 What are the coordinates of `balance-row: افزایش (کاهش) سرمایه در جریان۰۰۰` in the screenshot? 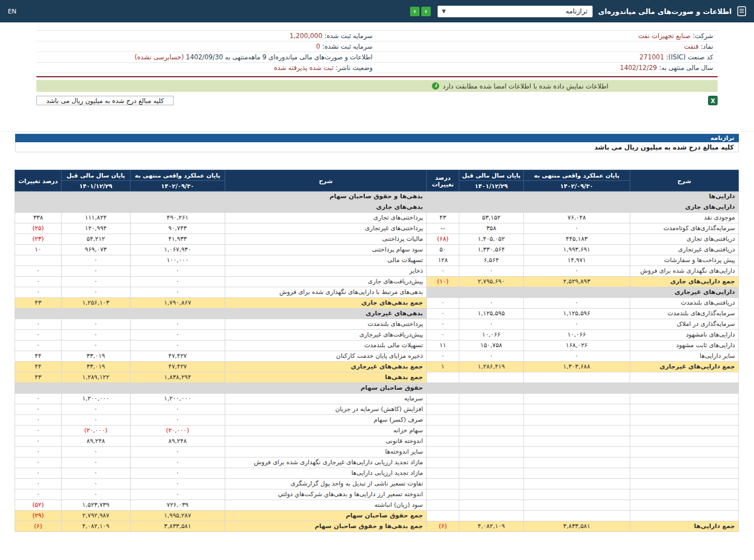 It's located at (377, 410).